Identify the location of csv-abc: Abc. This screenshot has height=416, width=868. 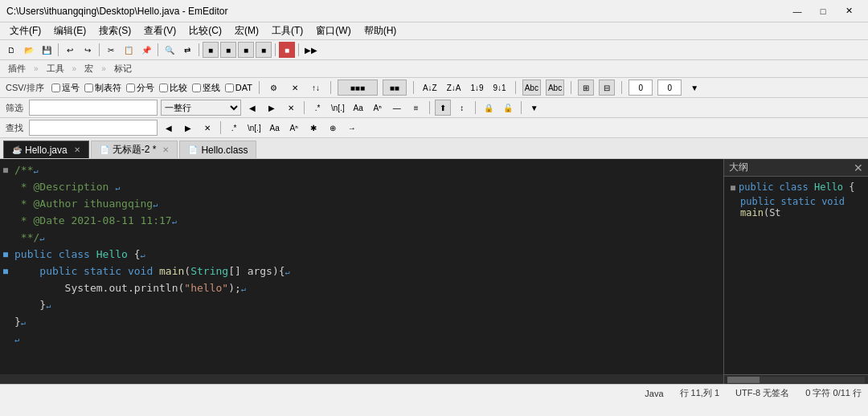
(532, 88).